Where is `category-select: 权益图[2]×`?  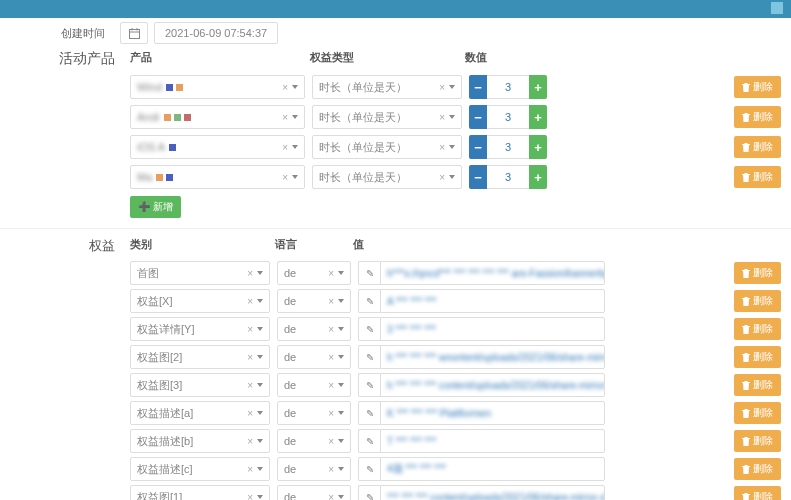 category-select: 权益图[2]× is located at coordinates (200, 357).